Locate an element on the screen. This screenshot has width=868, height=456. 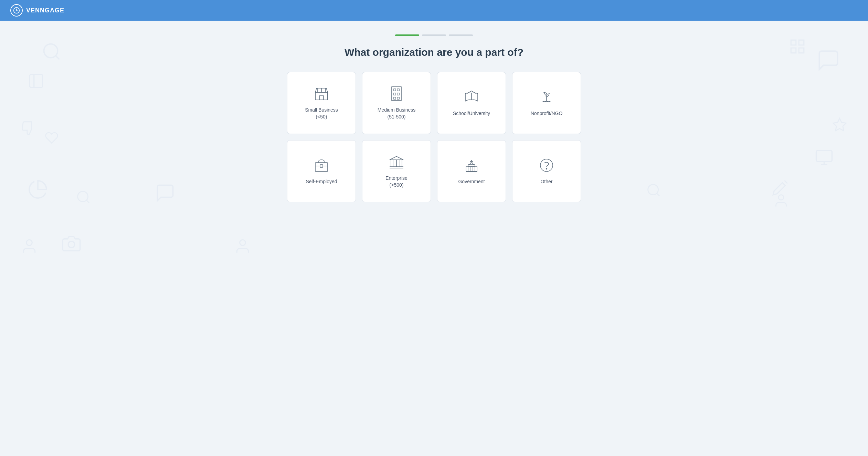
enterprise-icon is located at coordinates (396, 162).